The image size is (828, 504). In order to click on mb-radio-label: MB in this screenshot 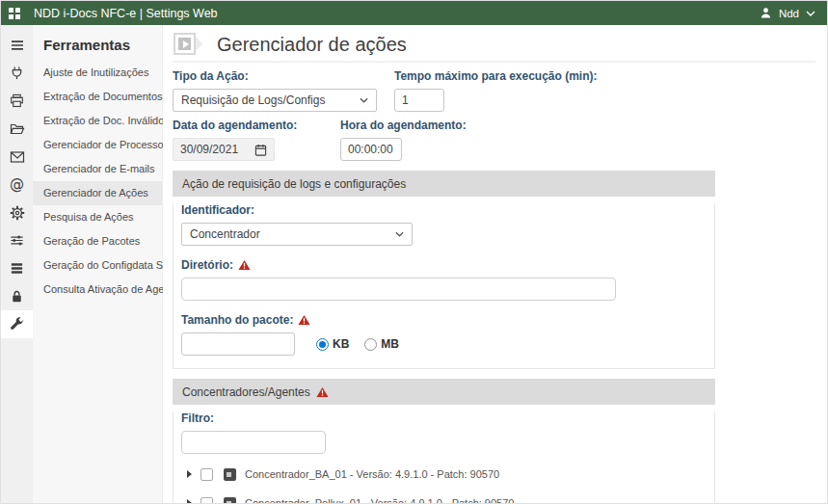, I will do `click(389, 344)`.